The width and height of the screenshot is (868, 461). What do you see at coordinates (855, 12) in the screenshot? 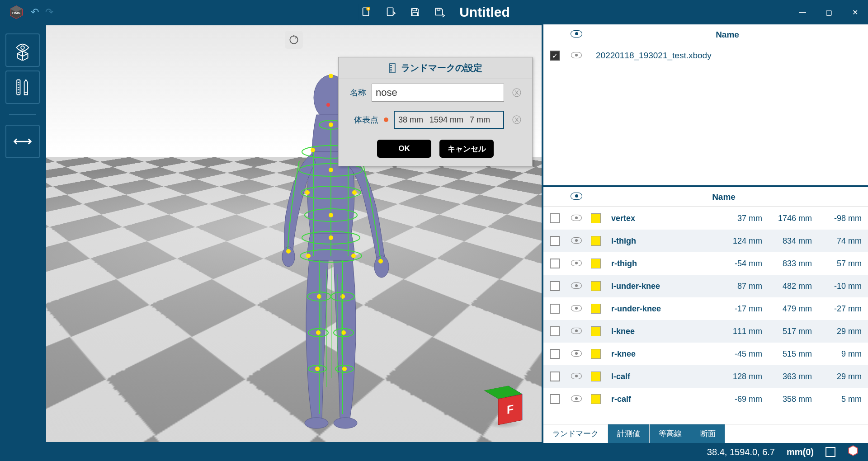
I see `close-button: ✕` at bounding box center [855, 12].